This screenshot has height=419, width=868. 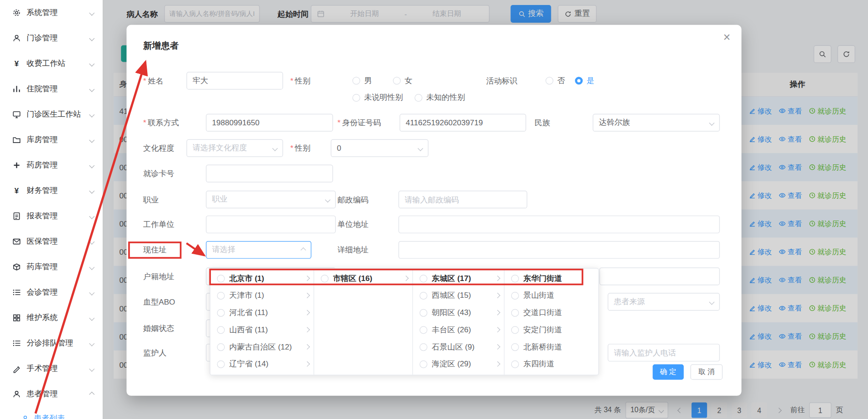 What do you see at coordinates (269, 123) in the screenshot?
I see `contact-input` at bounding box center [269, 123].